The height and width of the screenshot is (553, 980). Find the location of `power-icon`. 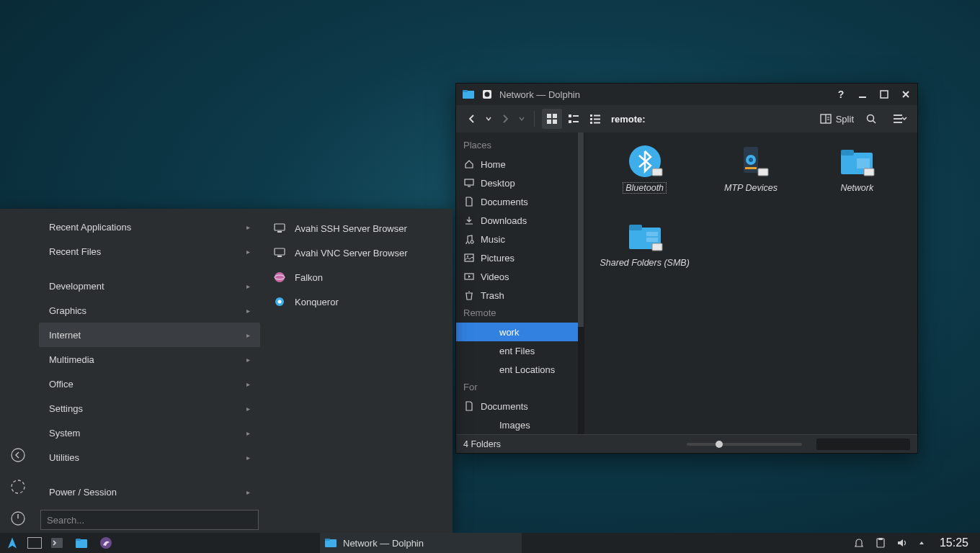

power-icon is located at coordinates (18, 518).